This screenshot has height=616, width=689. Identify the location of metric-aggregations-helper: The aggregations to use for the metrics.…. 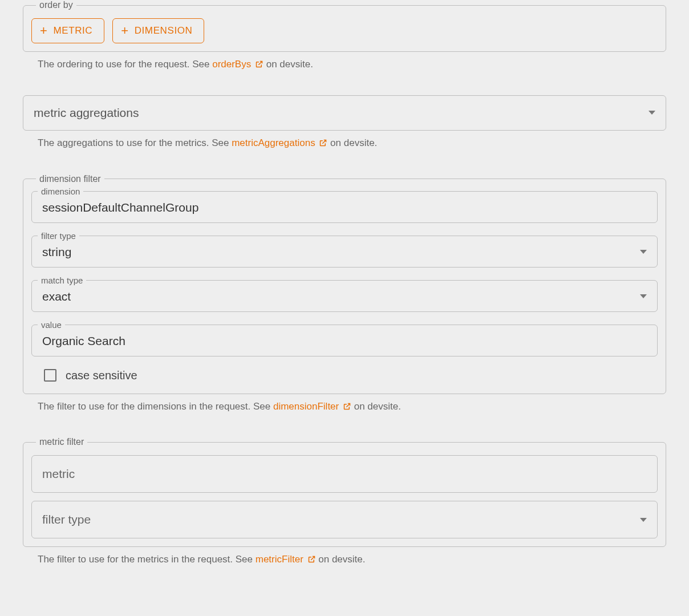
(352, 144).